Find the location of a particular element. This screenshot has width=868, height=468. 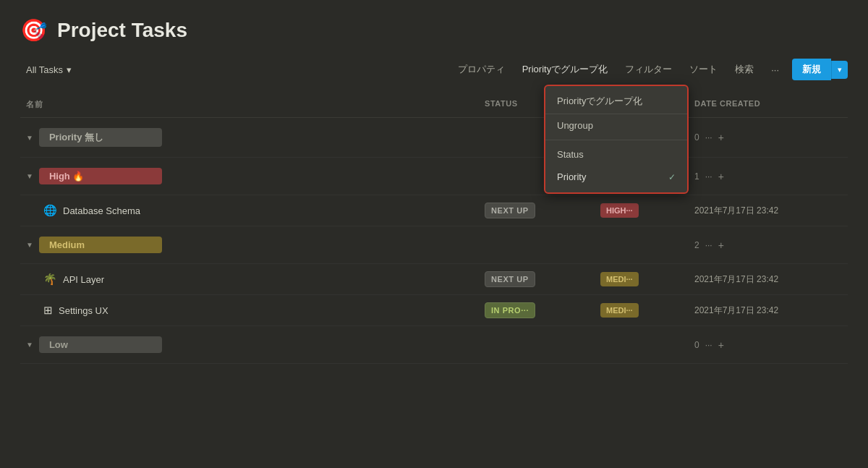

all-tasks-button: All Tasks ▾ is located at coordinates (49, 69).